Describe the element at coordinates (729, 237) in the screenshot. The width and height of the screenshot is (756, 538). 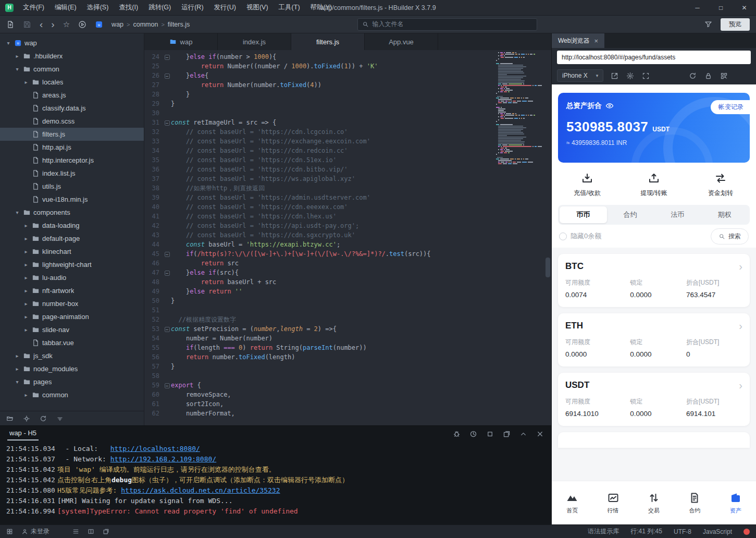
I see `coin-search: 搜索` at that location.